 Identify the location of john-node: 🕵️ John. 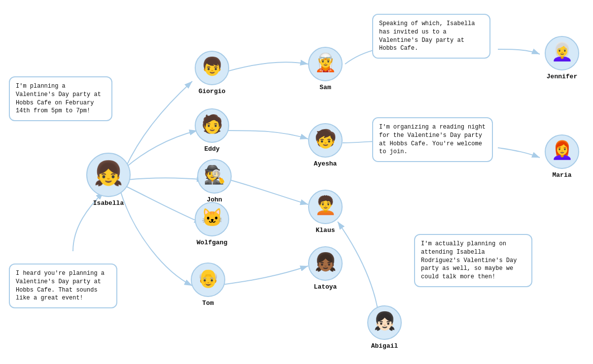
(214, 181).